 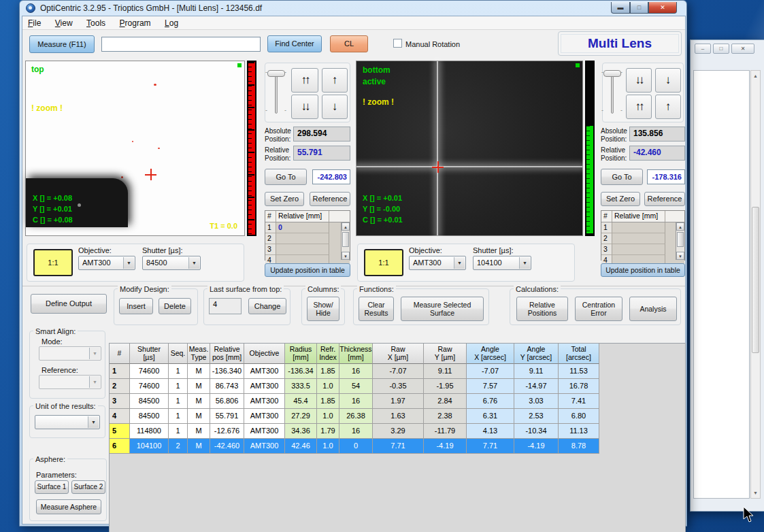 I want to click on surface1-button: Surface 1, so click(x=52, y=487).